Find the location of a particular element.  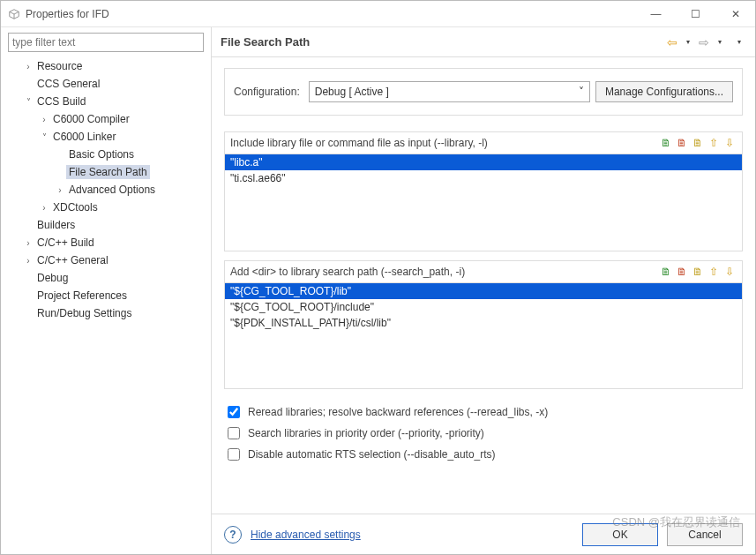

tree-label: Project References is located at coordinates (82, 296).